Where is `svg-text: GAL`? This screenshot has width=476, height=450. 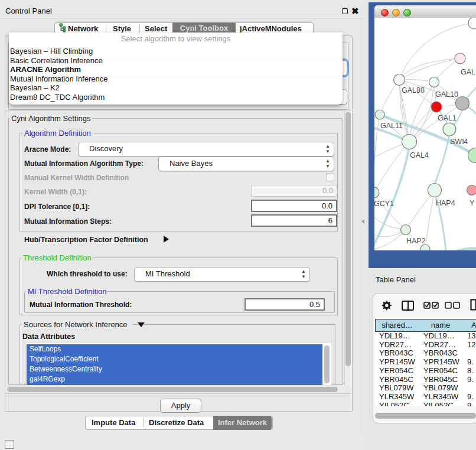
svg-text: GAL is located at coordinates (468, 72).